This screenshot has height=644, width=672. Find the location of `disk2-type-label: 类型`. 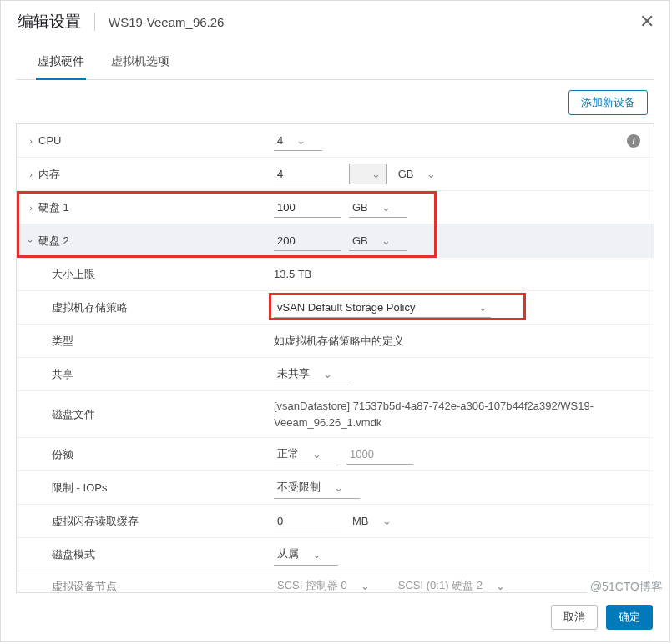

disk2-type-label: 类型 is located at coordinates (63, 341).